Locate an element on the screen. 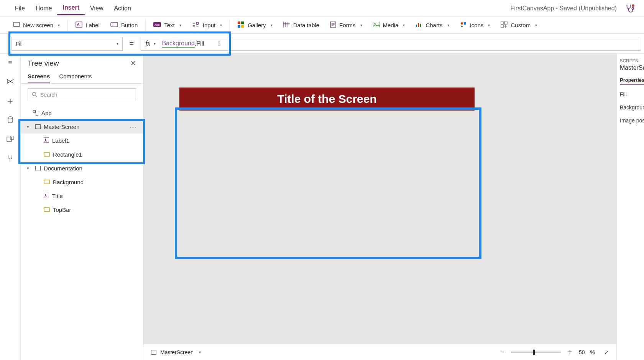 The width and height of the screenshot is (644, 360). media-rail-icon is located at coordinates (10, 139).